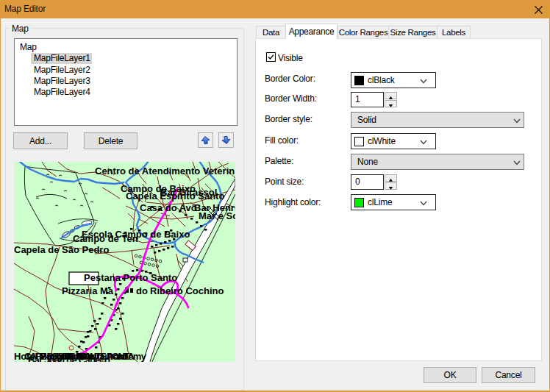  I want to click on svg-text: Ribeiro Cochino, so click(187, 291).